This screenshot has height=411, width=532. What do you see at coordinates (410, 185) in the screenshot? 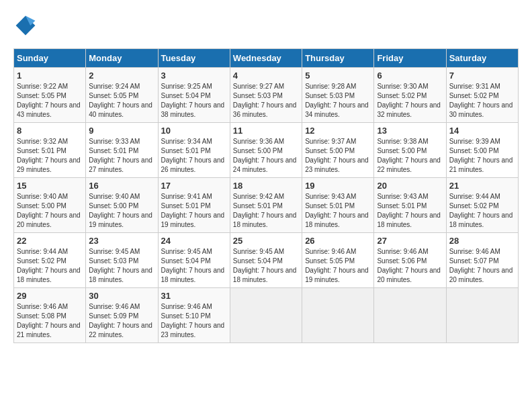
I see `day-number: 20` at bounding box center [410, 185].